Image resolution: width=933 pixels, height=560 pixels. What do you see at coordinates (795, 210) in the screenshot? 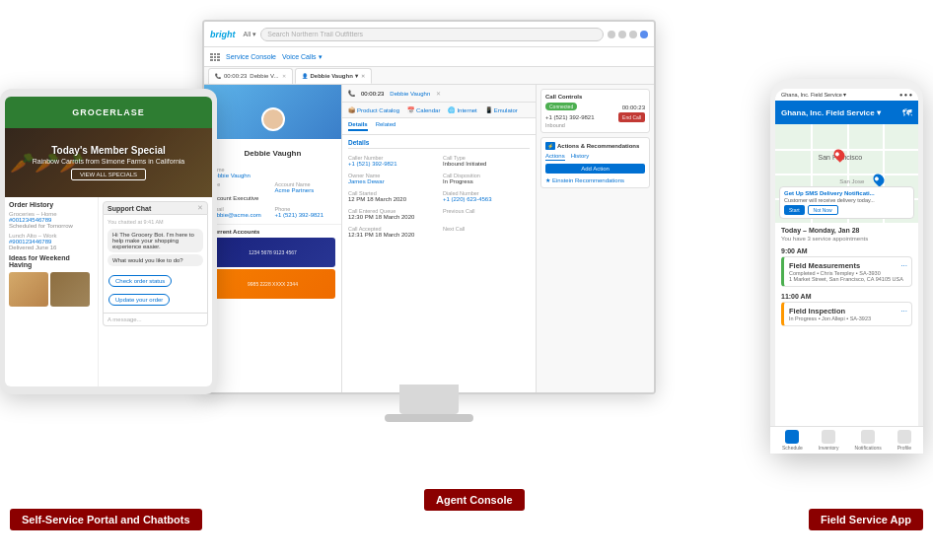
I see `sms-start-btn: Start` at bounding box center [795, 210].